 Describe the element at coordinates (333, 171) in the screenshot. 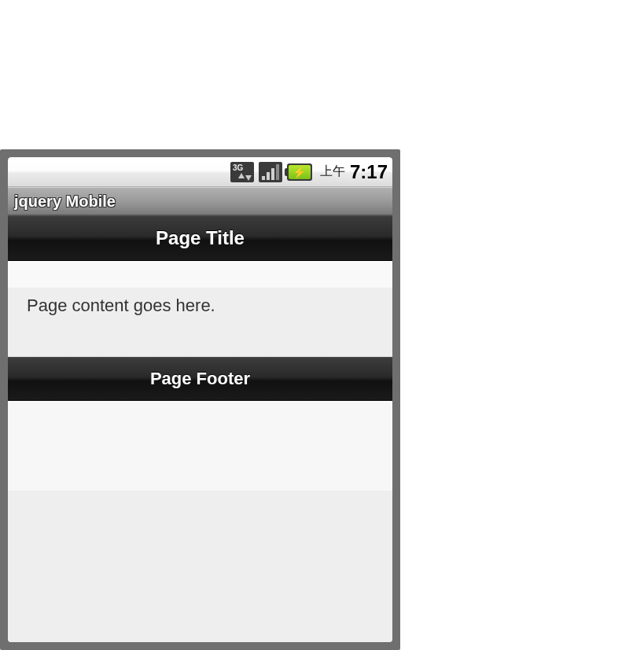

I see `time-meridiem: 上午` at that location.